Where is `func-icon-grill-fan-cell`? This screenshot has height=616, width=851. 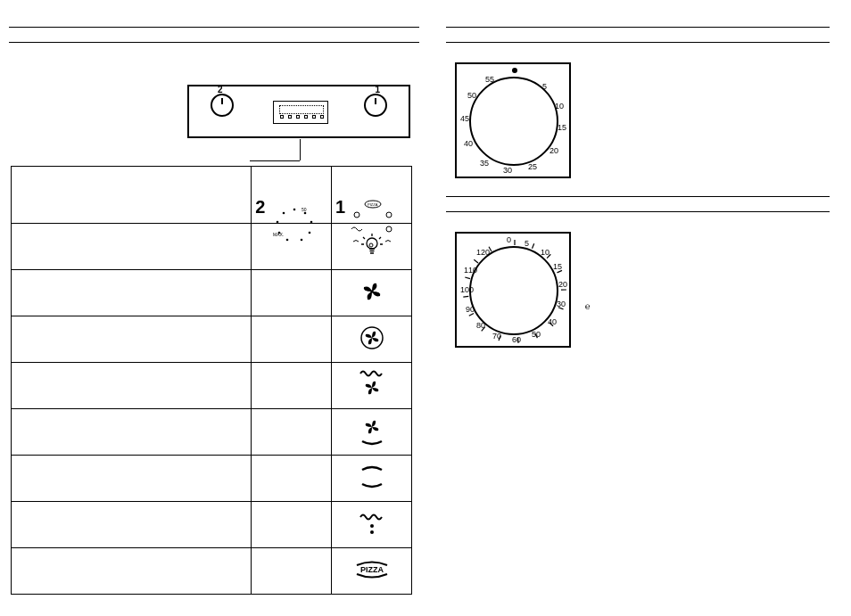 func-icon-grill-fan-cell is located at coordinates (372, 386).